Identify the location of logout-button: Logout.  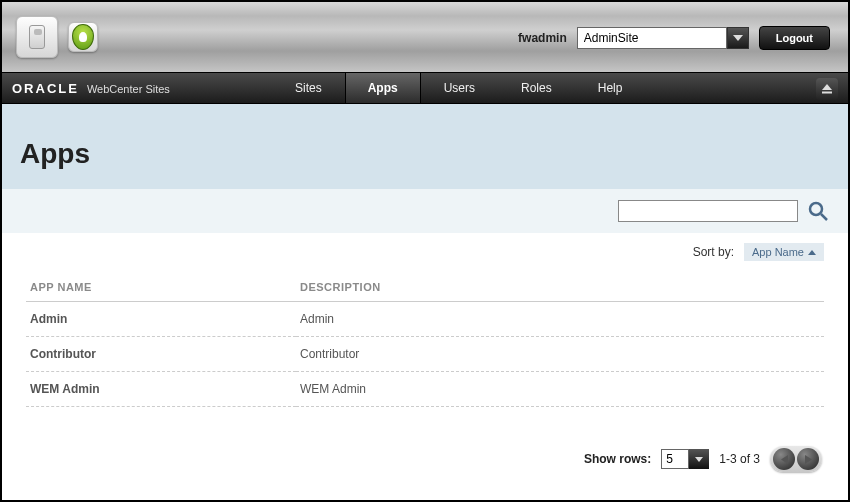
(794, 38).